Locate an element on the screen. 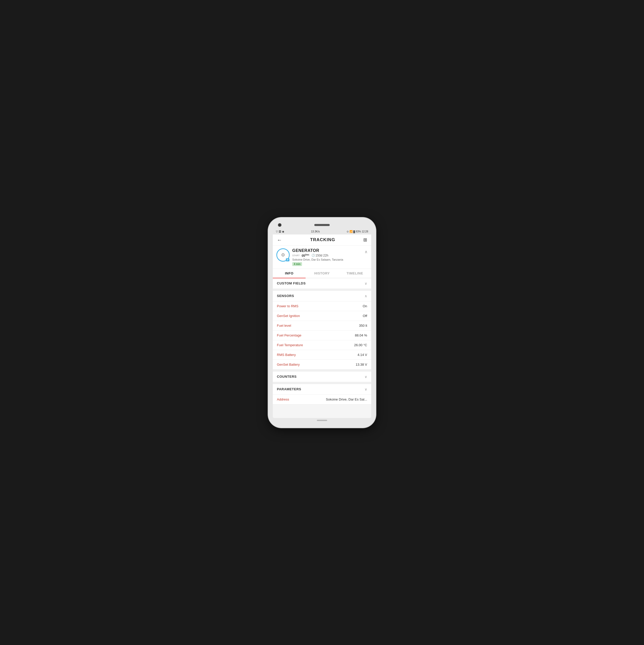 The image size is (644, 645). device-badge: P is located at coordinates (288, 260).